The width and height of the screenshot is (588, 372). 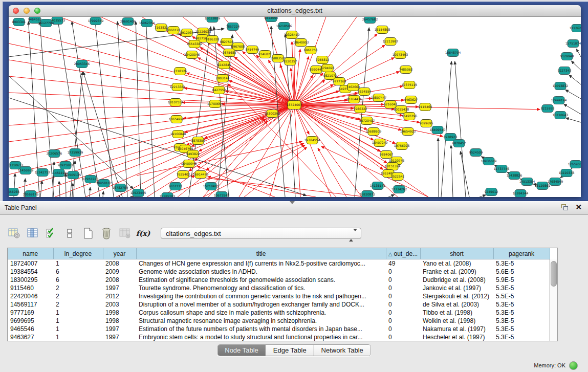 What do you see at coordinates (456, 254) in the screenshot?
I see `column-header-short: short` at bounding box center [456, 254].